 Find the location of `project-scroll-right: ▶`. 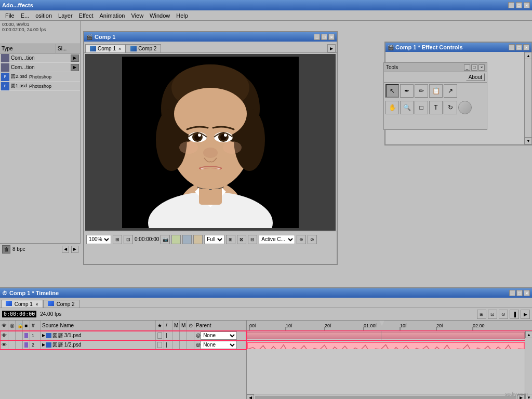

project-scroll-right: ▶ is located at coordinates (75, 249).